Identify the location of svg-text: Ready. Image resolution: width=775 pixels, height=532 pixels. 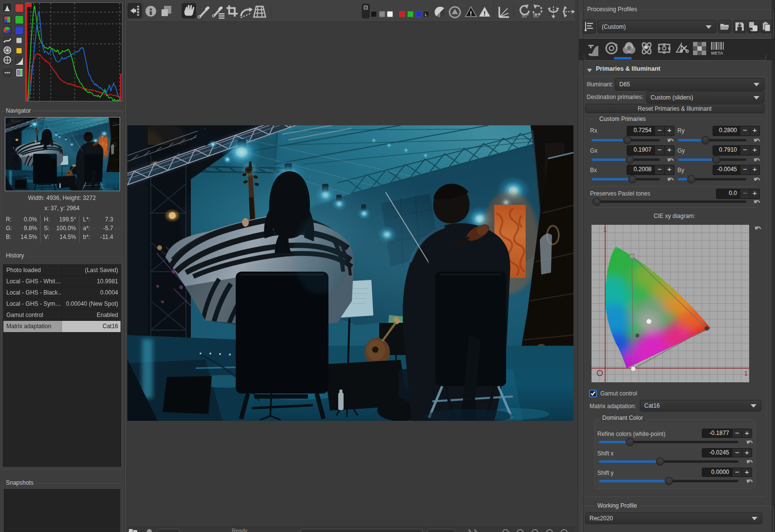
(240, 530).